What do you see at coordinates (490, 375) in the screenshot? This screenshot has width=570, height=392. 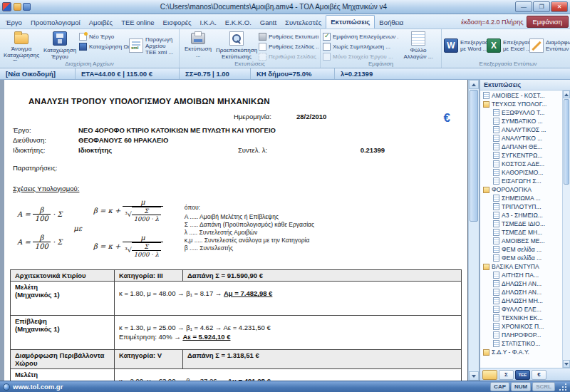 I see `panel-documents-icon` at bounding box center [490, 375].